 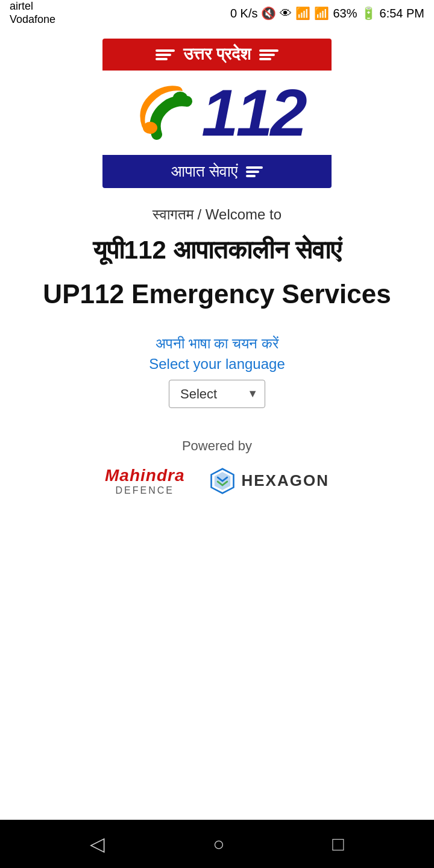 I want to click on recent-apps-button: □, so click(x=338, y=844).